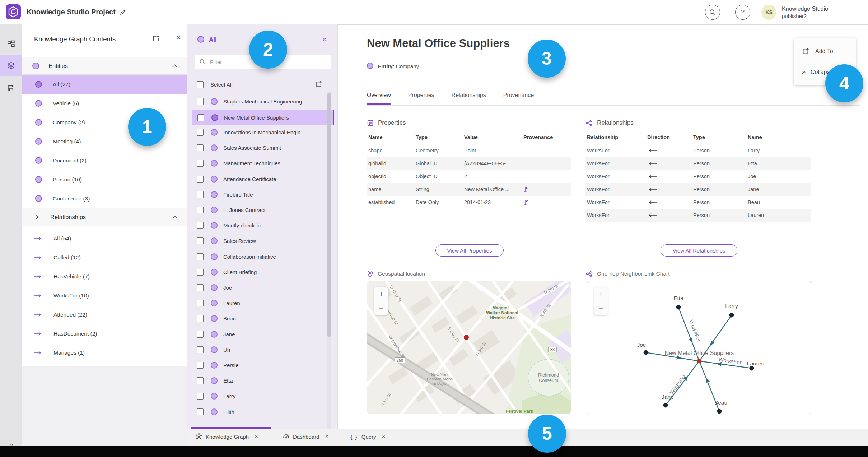  Describe the element at coordinates (818, 51) in the screenshot. I see `add-to-menu-item: Add To` at that location.